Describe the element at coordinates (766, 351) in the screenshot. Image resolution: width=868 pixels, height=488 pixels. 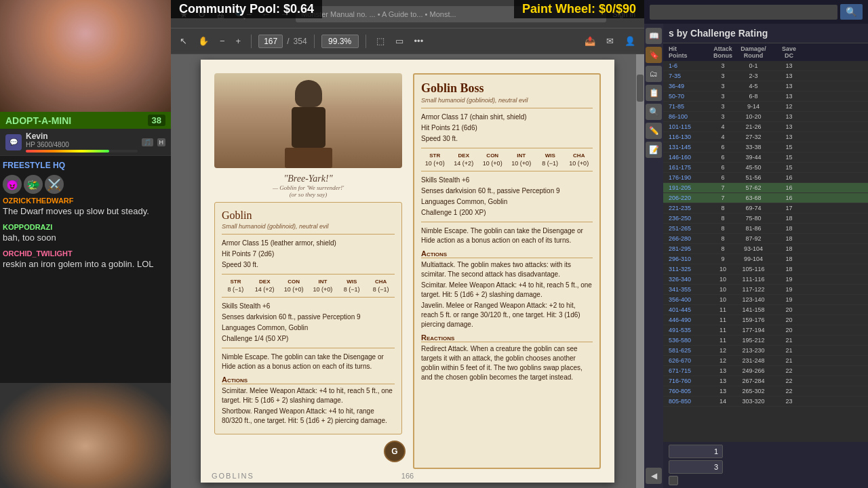
I see `table-row: 581-625 12 213-230 21` at that location.